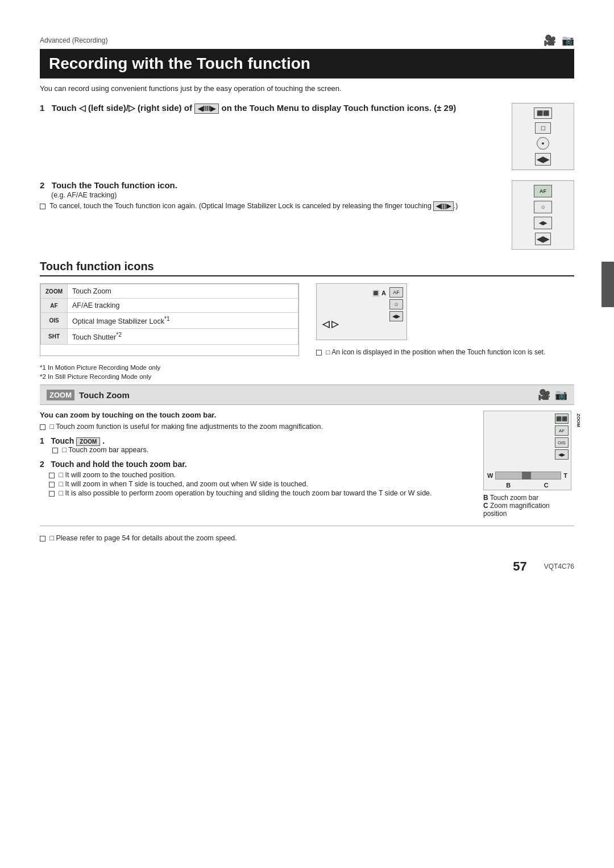 The height and width of the screenshot is (868, 614). Describe the element at coordinates (52, 494) in the screenshot. I see `checkbox-n3` at that location.